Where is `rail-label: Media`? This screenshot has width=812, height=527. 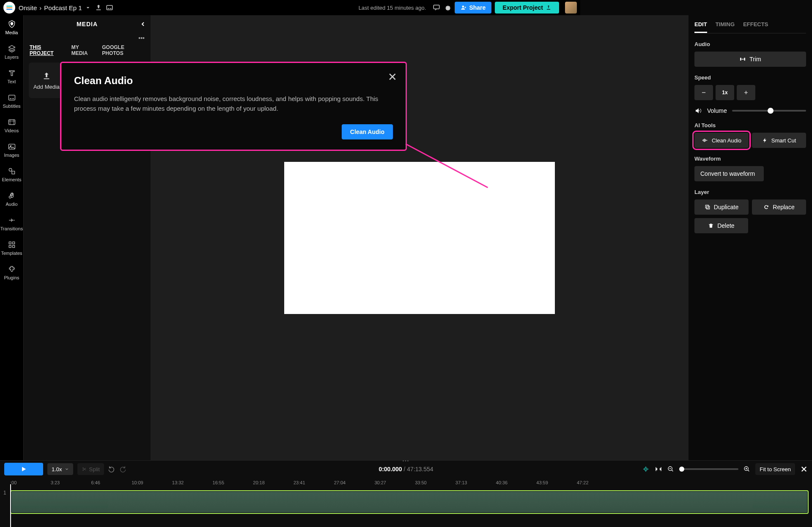 rail-label: Media is located at coordinates (12, 33).